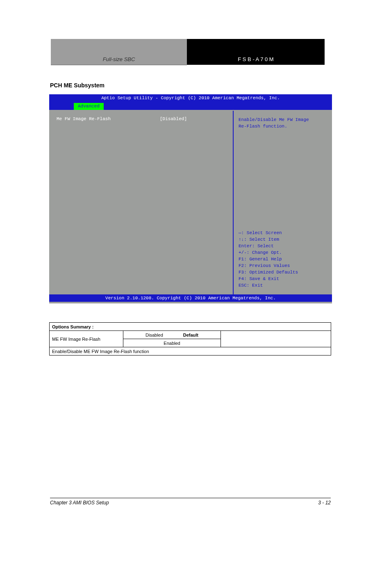 The image size is (391, 588). What do you see at coordinates (325, 503) in the screenshot?
I see `footer-page-number: 3 - 12` at bounding box center [325, 503].